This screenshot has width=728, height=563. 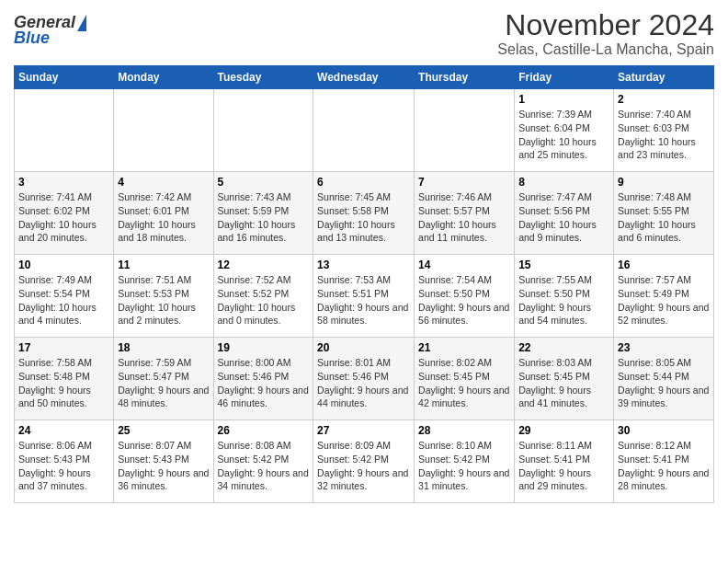 I want to click on day-info: Sunrise: 7:40 AMSunset: 6:03 PMDaylight:…, so click(x=664, y=134).